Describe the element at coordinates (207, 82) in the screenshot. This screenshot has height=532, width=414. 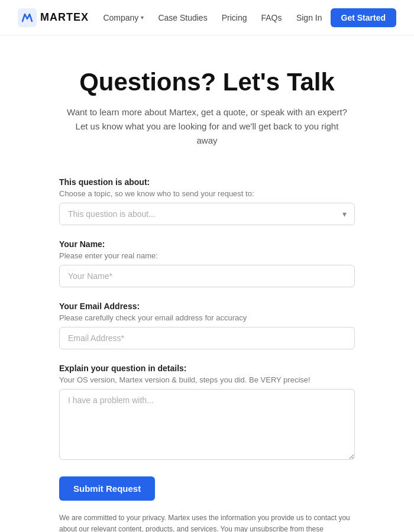
I see `hero-title: Questions? Let's Talk` at that location.